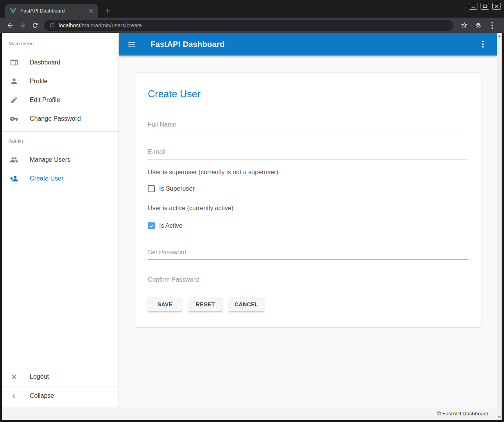 This screenshot has height=422, width=504. Describe the element at coordinates (14, 396) in the screenshot. I see `chevron-left-icon` at that location.